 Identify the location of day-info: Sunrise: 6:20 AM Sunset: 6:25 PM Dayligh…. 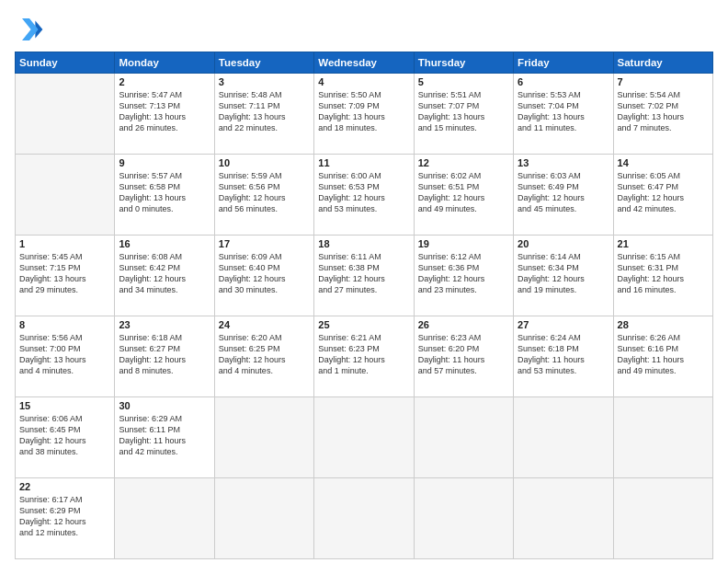
(265, 355).